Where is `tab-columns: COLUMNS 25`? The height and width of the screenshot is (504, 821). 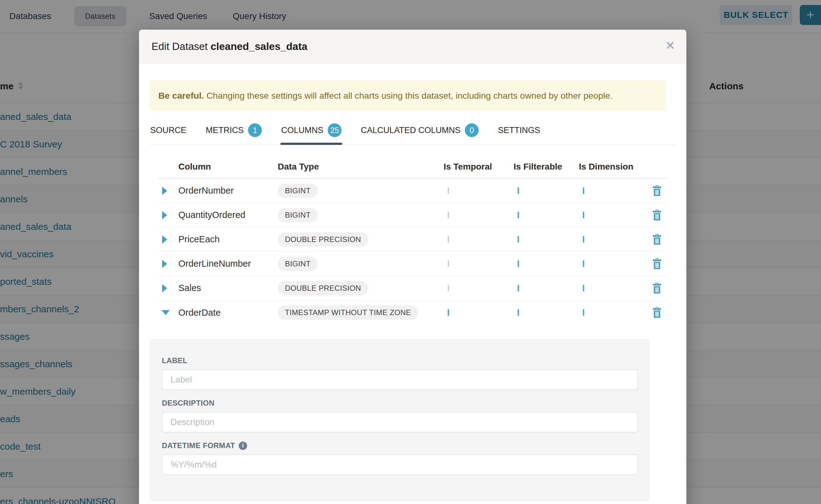
tab-columns: COLUMNS 25 is located at coordinates (311, 133).